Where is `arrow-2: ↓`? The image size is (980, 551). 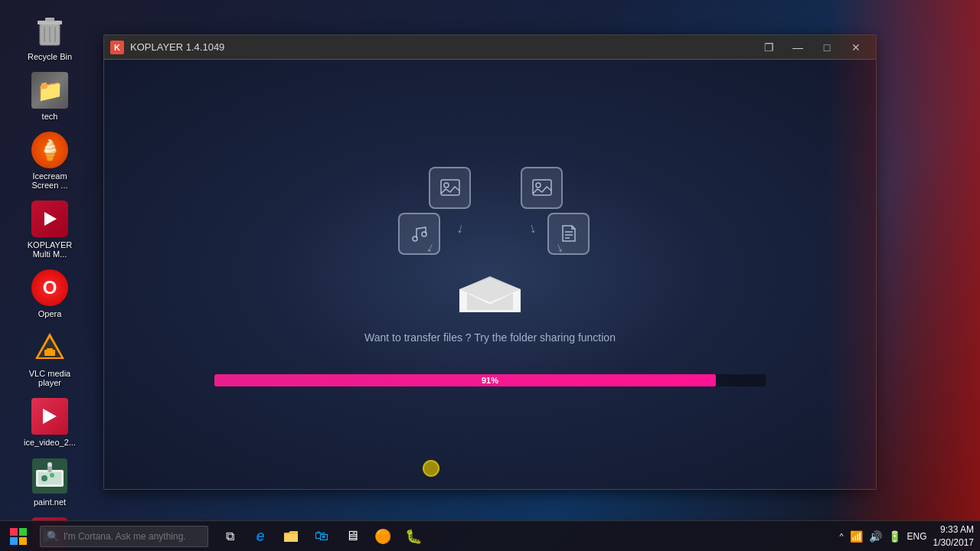
arrow-2: ↓ is located at coordinates (532, 228).